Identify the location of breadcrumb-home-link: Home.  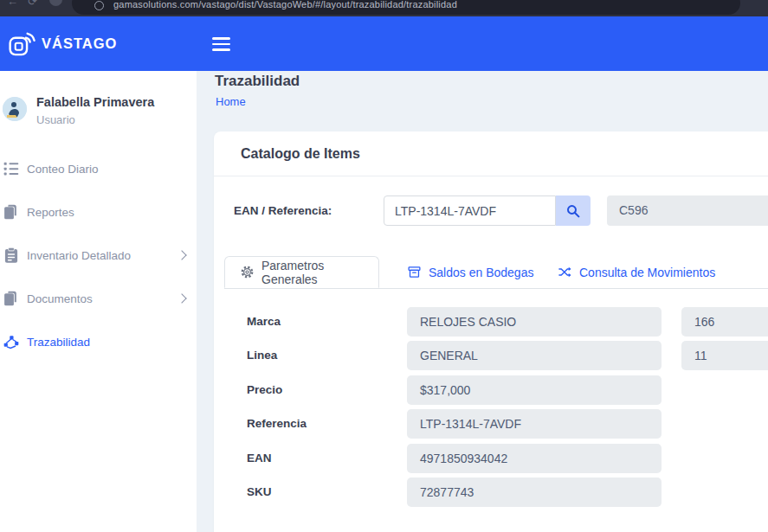
(230, 102).